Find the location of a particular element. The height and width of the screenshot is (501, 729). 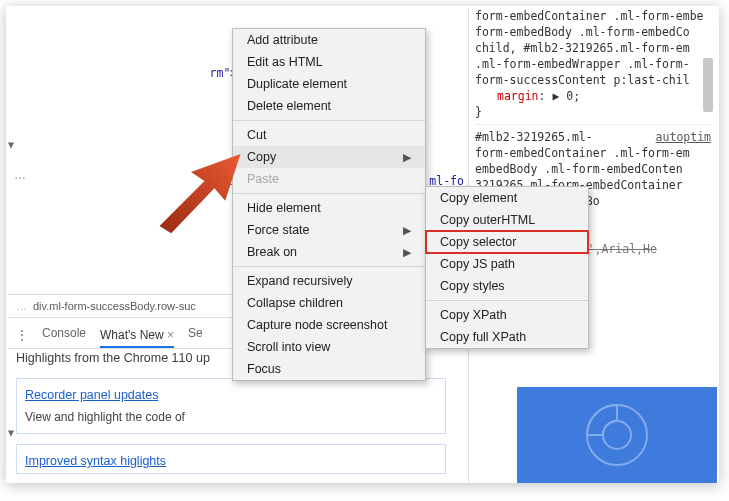

source-link: autoptim is located at coordinates (684, 137).